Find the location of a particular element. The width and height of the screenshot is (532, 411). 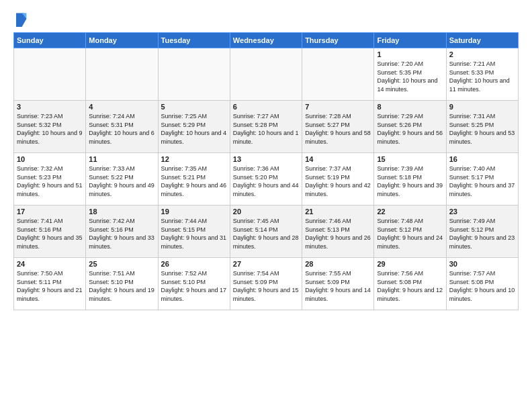

calendar-cell: 14Sunrise: 7:37 AM Sunset: 5:19 PM Dayli… is located at coordinates (339, 179).